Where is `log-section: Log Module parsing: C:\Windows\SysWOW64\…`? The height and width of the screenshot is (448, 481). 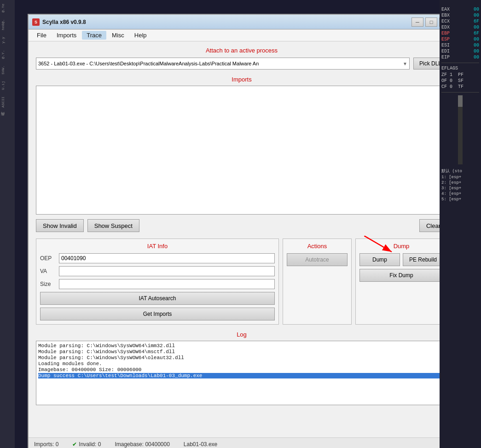
log-section: Log Module parsing: C:\Windows\SysWOW64\… is located at coordinates (242, 368).